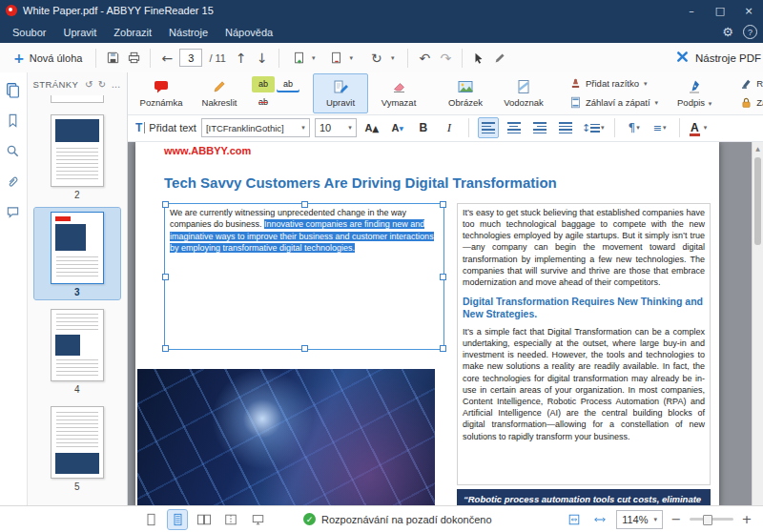 The width and height of the screenshot is (763, 532). What do you see at coordinates (231, 520) in the screenshot?
I see `view-split-icon` at bounding box center [231, 520].